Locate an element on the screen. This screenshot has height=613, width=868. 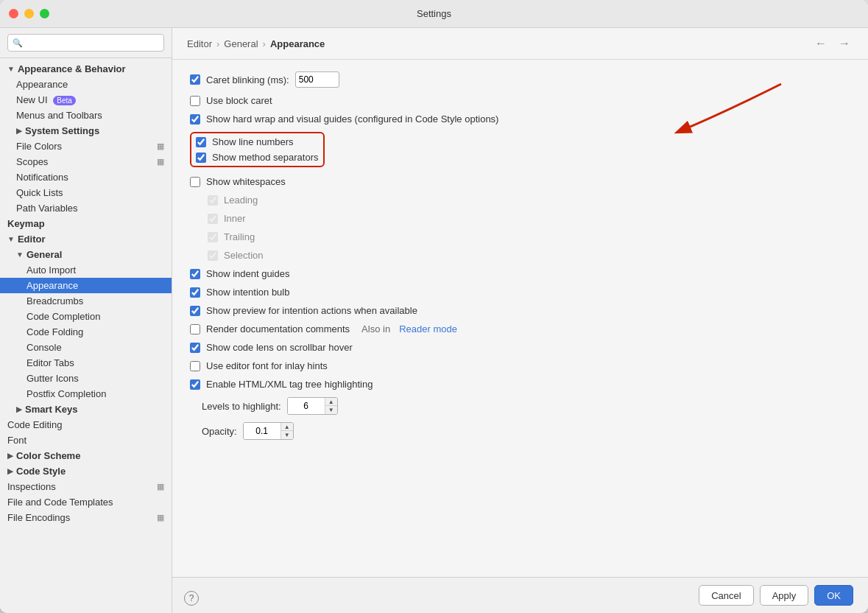
show-preview-intention-checkbox is located at coordinates (195, 311).